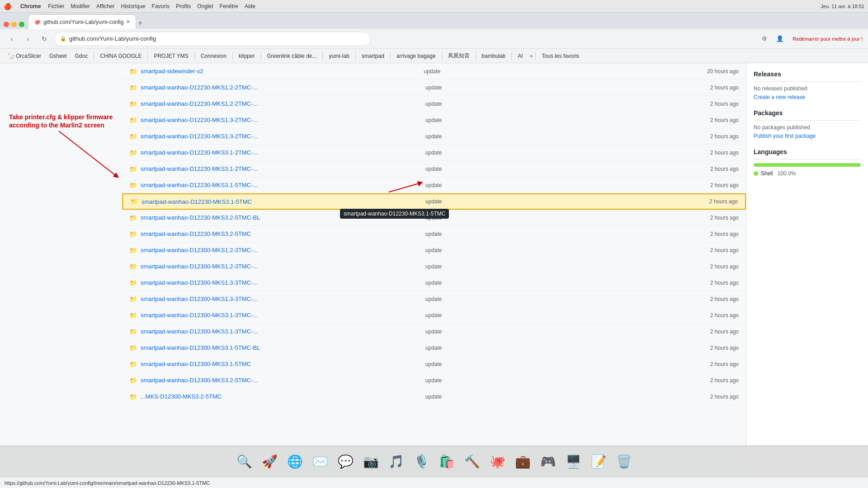  Describe the element at coordinates (320, 462) in the screenshot. I see `dock-mail: ✉️` at that location.